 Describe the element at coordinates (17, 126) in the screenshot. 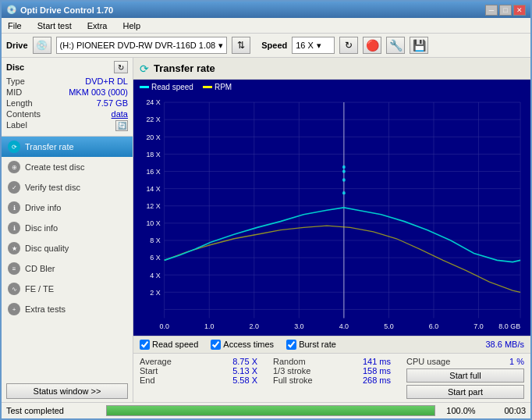

I see `disc-label-key: Label` at that location.